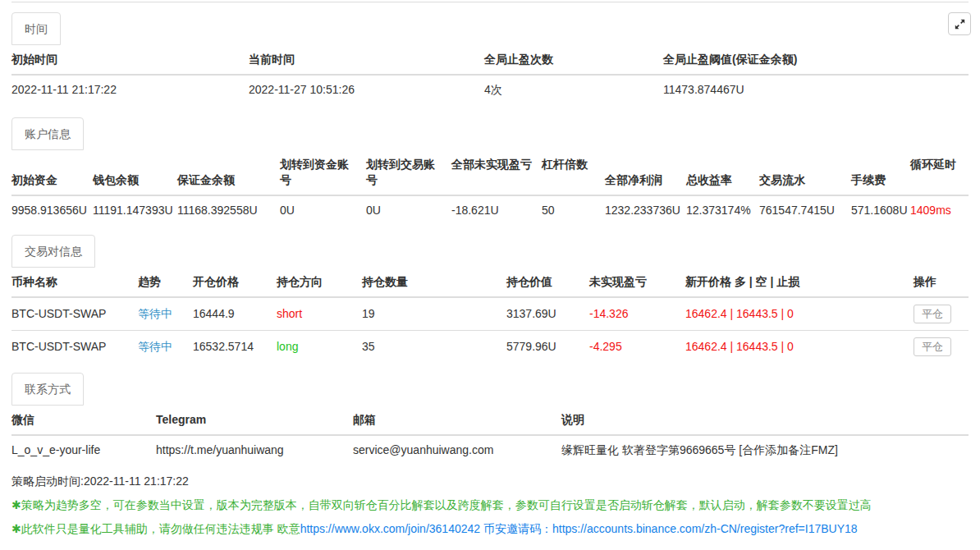 This screenshot has width=980, height=550. I want to click on cell-margin-balance: 11168.392558U, so click(228, 210).